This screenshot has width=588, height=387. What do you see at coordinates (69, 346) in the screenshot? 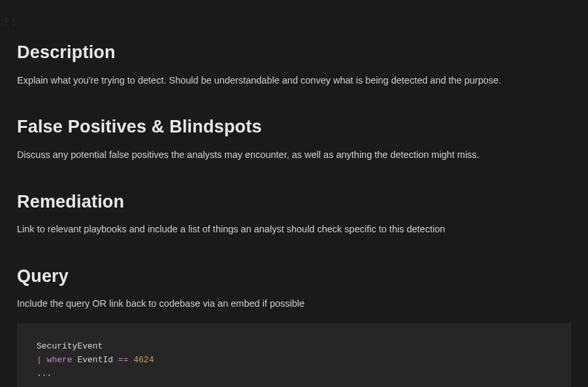
I see `code-token-identifier: SecurityEvent` at bounding box center [69, 346].